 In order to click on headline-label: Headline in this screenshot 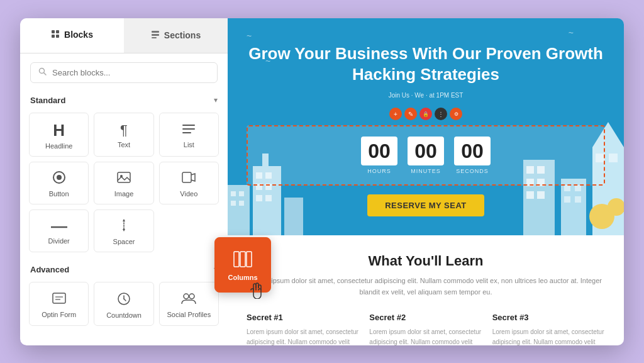, I will do `click(59, 146)`.